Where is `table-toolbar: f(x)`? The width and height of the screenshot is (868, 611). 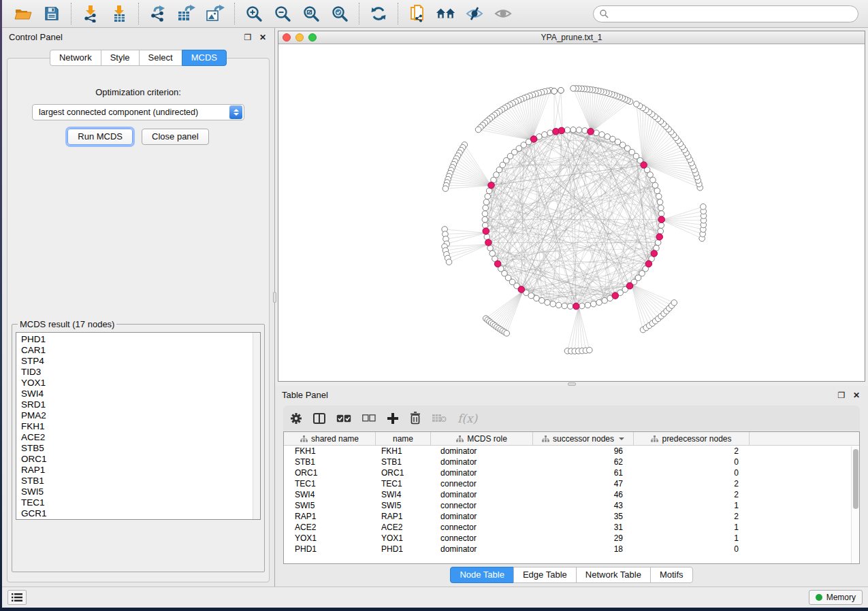
table-toolbar: f(x) is located at coordinates (572, 418).